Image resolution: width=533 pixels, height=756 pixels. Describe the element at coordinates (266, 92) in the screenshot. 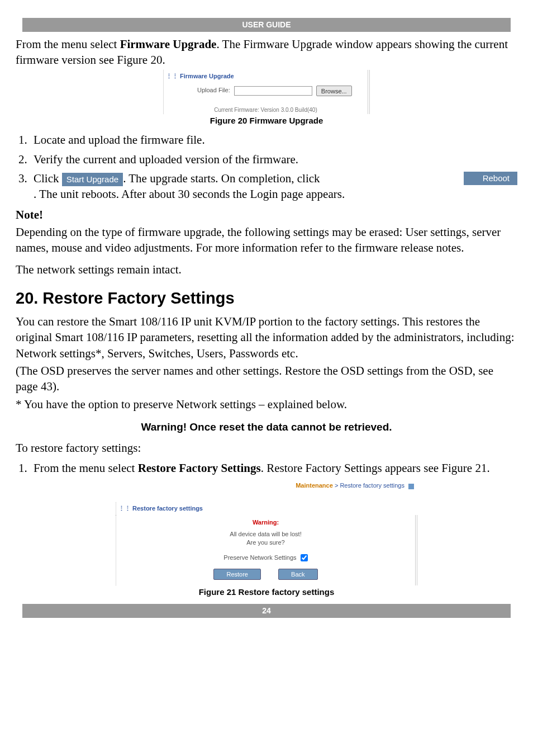

I see `figure-20-panel: ⋮⋮ Firmware Upgrade Upload File: Browse.…` at that location.